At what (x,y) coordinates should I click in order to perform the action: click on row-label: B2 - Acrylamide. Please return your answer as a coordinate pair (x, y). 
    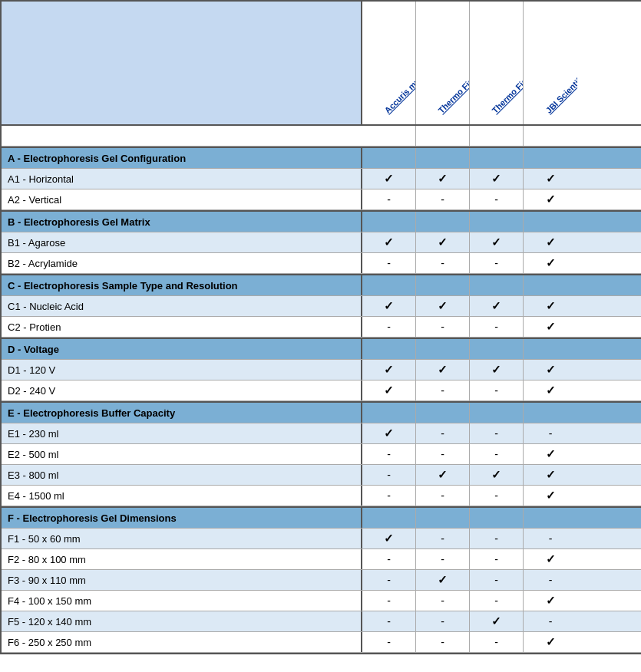
    Looking at the image, I should click on (182, 263).